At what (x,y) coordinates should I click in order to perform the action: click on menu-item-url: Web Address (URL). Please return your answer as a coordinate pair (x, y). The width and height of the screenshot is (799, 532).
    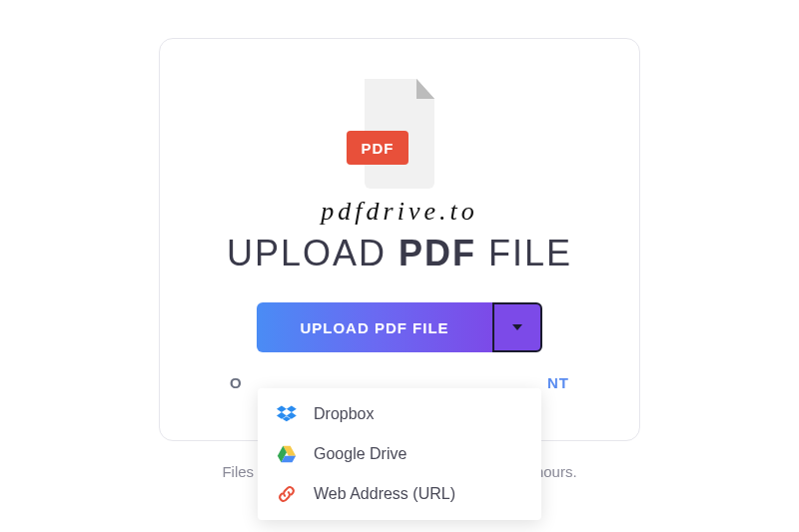
    Looking at the image, I should click on (400, 494).